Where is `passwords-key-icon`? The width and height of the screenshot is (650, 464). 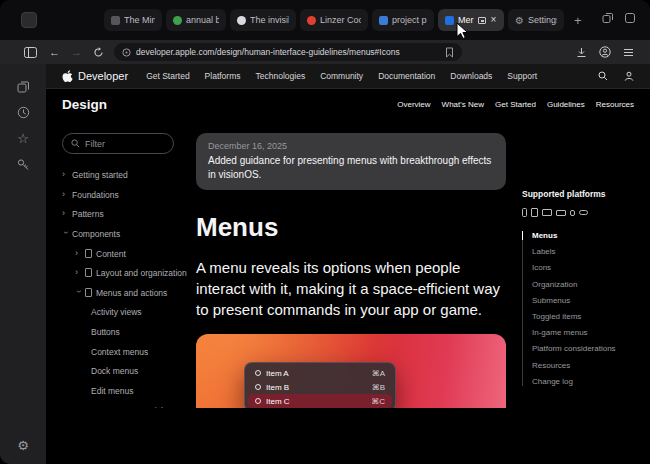 passwords-key-icon is located at coordinates (24, 164).